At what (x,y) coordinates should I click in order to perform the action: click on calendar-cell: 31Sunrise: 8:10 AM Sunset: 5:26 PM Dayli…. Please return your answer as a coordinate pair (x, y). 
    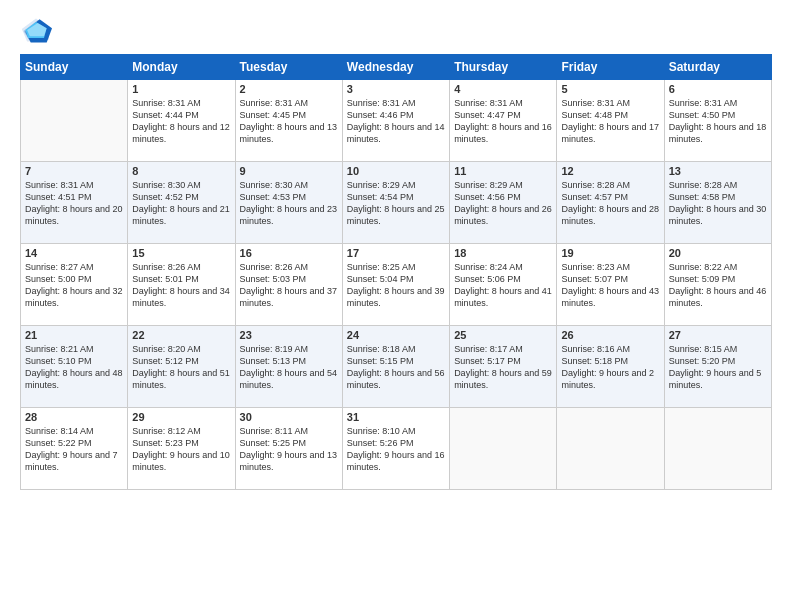
    Looking at the image, I should click on (396, 449).